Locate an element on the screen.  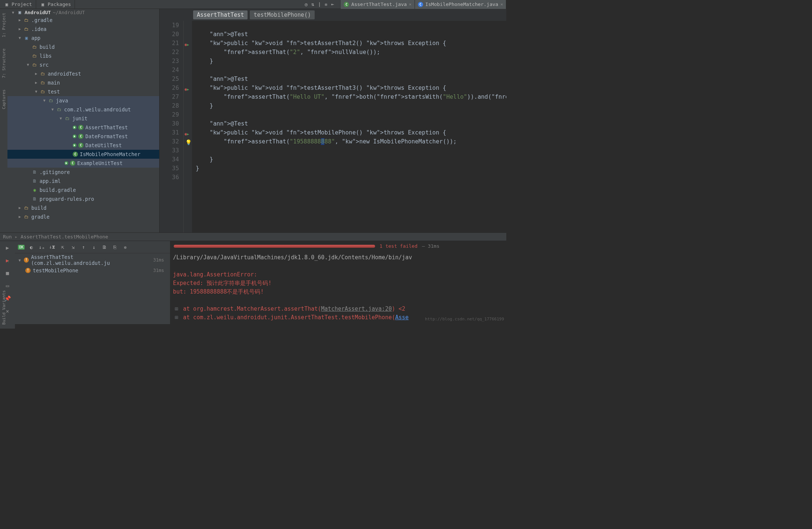
tree-item: ▼🗀com.zl.weilu.androidut is located at coordinates (84, 110).